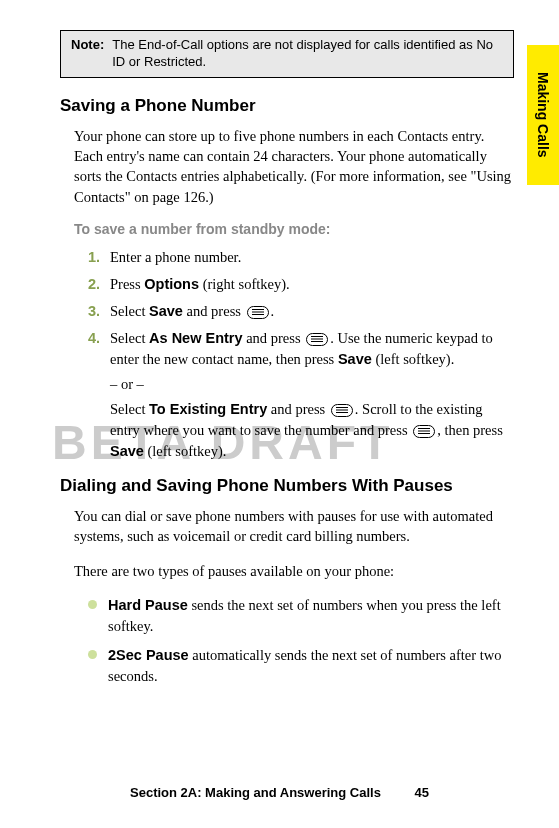 This screenshot has height=828, width=559. I want to click on heading-dialing-pauses: Dialing and Saving Phone Numbers With Pa…, so click(287, 486).